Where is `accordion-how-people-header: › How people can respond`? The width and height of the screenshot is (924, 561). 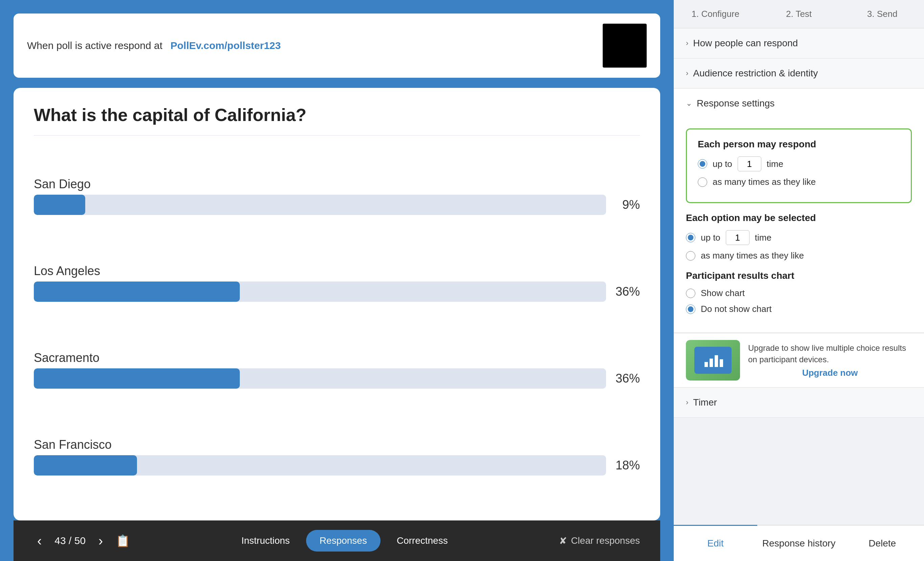 accordion-how-people-header: › How people can respond is located at coordinates (799, 43).